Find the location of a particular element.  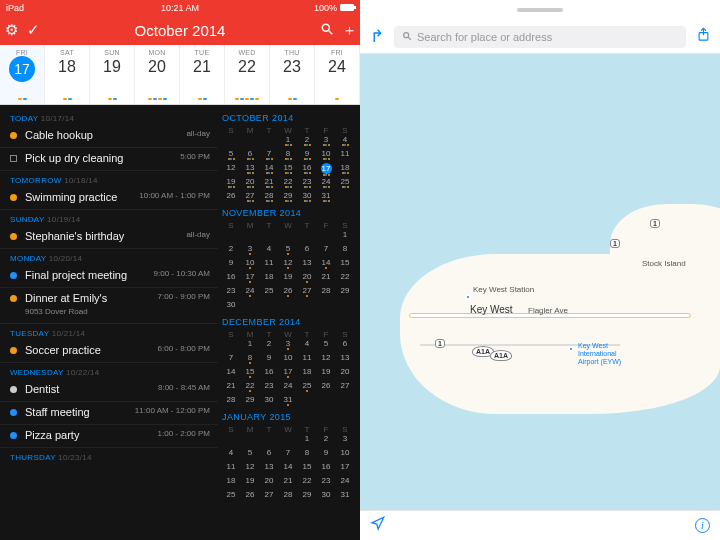

checkmark-icon: ✓ is located at coordinates (33, 30).